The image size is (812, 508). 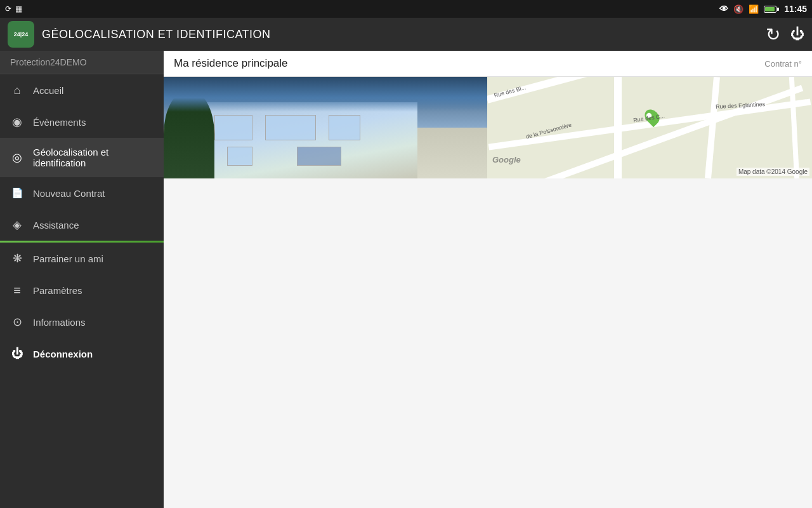 I want to click on nav-label-deconnexion: Déconnexion, so click(x=63, y=354).